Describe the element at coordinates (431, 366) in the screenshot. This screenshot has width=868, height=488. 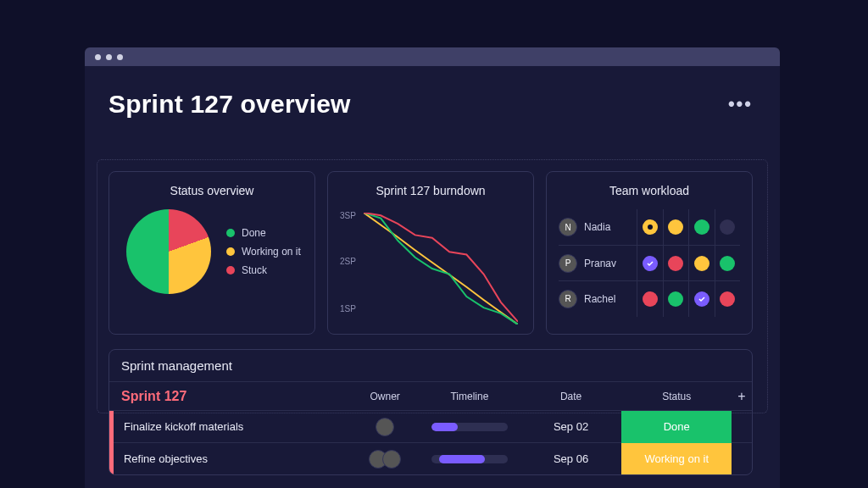
I see `board-title: Sprint management` at that location.